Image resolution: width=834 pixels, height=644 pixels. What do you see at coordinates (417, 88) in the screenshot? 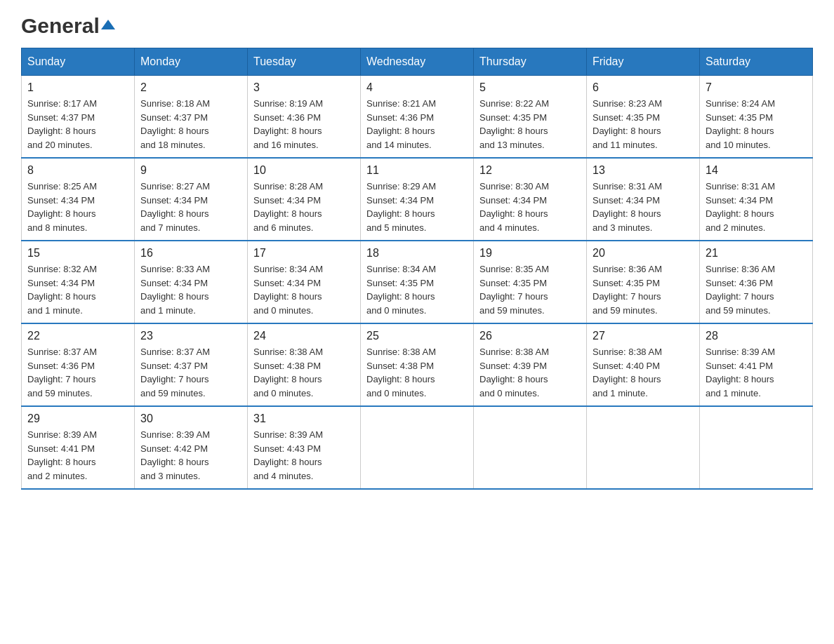
I see `day-number: 4` at bounding box center [417, 88].